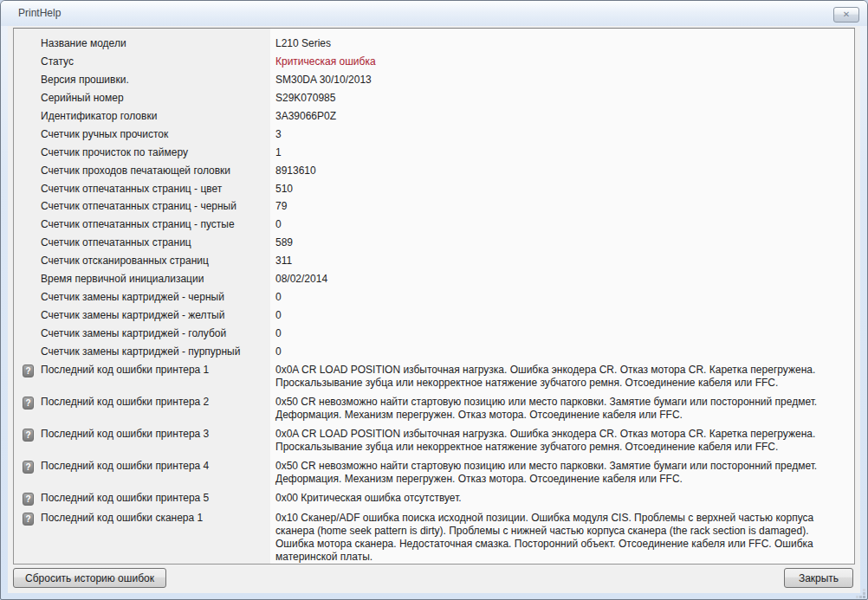 The width and height of the screenshot is (868, 600). What do you see at coordinates (434, 261) in the screenshot?
I see `info-row: ? Счетчик отсканированных страниц 311` at bounding box center [434, 261].